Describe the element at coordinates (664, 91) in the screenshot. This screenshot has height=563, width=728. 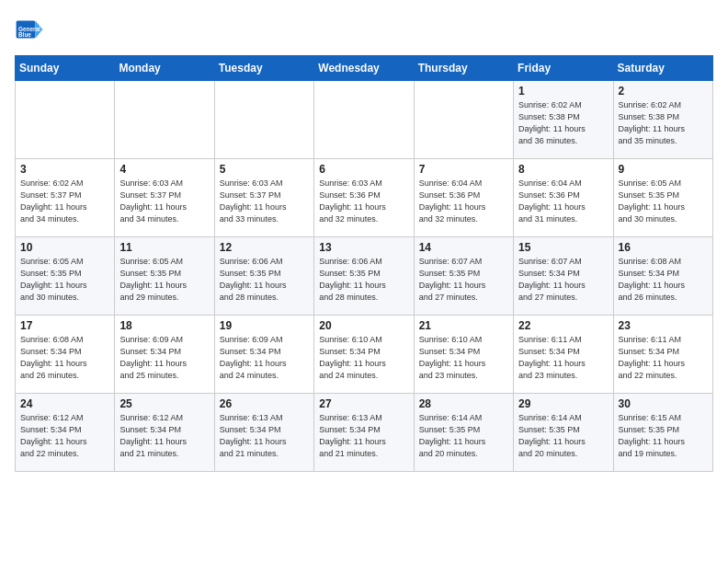
I see `day-number: 2` at that location.